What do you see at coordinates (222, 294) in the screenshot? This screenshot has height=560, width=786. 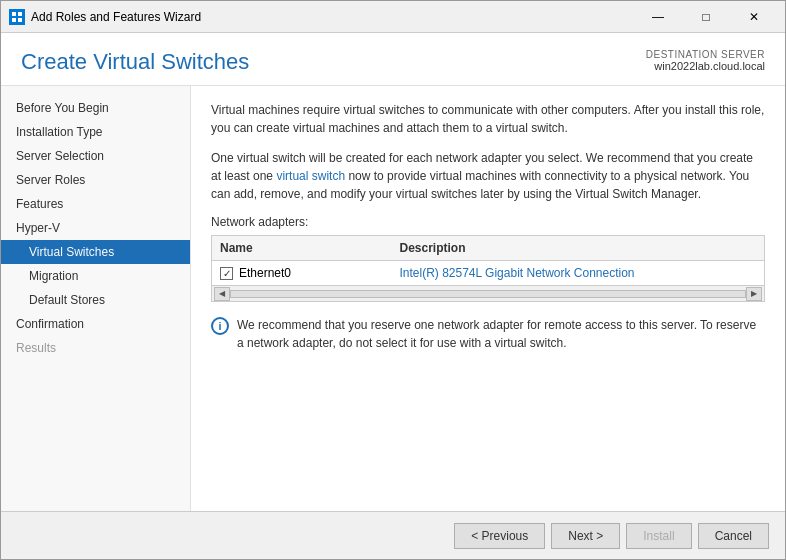 I see `scroll-left-btn: ◀` at bounding box center [222, 294].